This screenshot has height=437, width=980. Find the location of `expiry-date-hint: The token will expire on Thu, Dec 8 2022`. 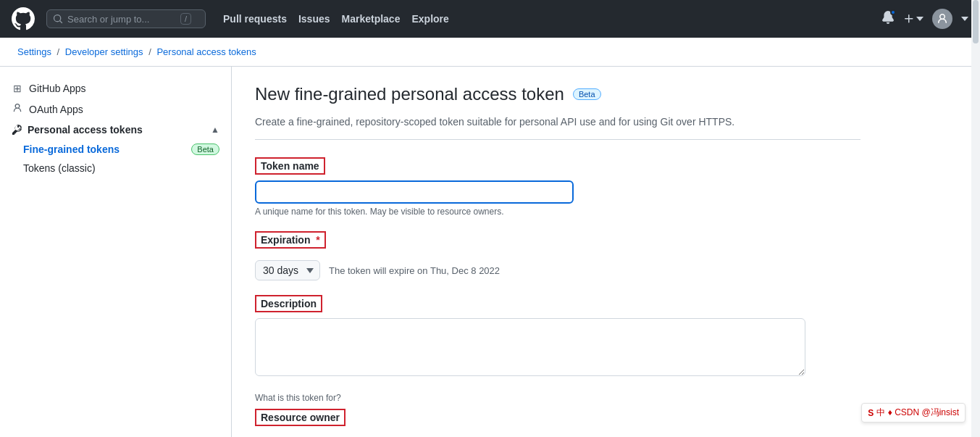

expiry-date-hint: The token will expire on Thu, Dec 8 2022 is located at coordinates (414, 271).